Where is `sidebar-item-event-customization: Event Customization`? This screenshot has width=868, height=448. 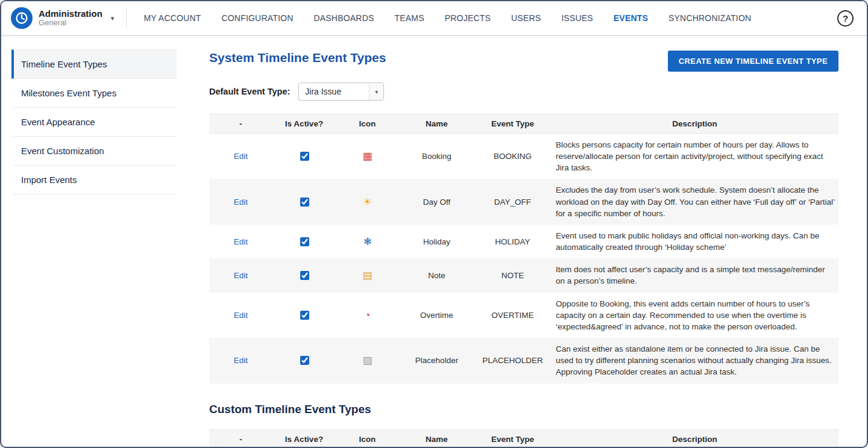
sidebar-item-event-customization: Event Customization is located at coordinates (94, 151).